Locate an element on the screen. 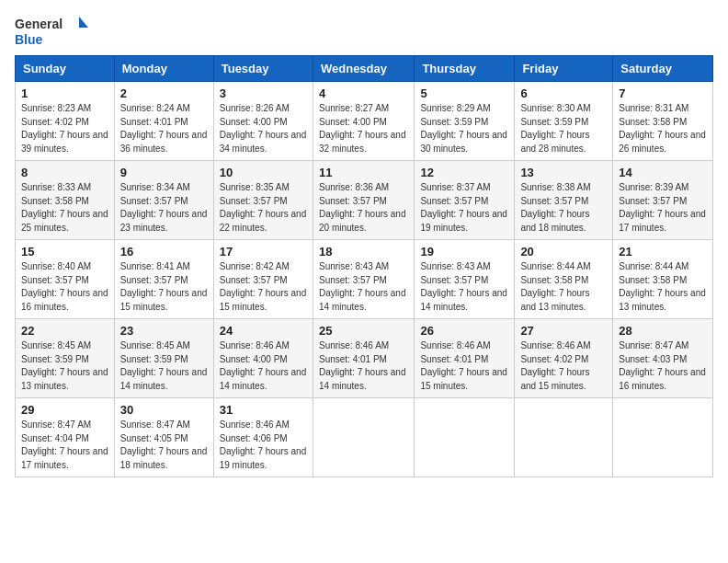  calendar-day-7: 7Sunrise: 8:31 AM Sunset: 3:58 PM Daylig… is located at coordinates (664, 121).